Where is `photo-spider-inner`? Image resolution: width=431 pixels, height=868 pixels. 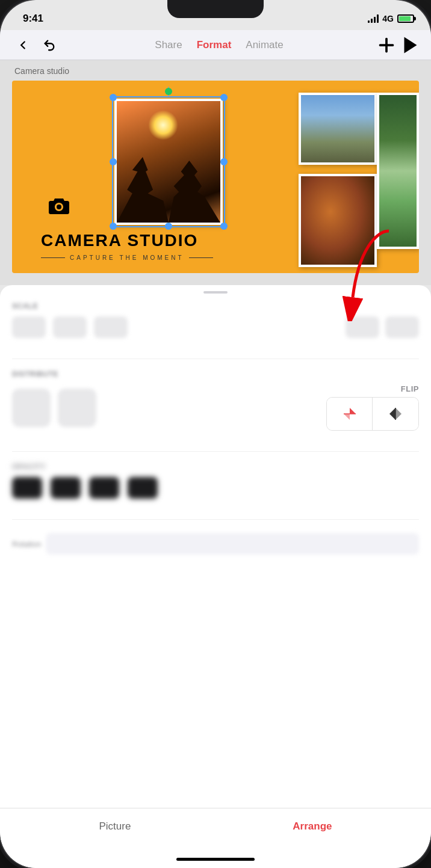
photo-spider-inner is located at coordinates (338, 220).